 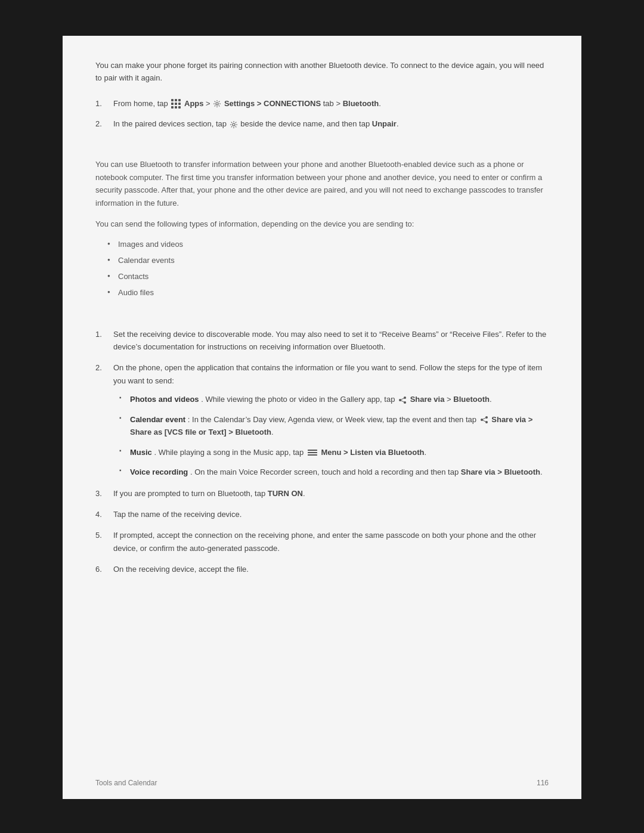 What do you see at coordinates (451, 400) in the screenshot?
I see `sub-item-photos-share: Share via > Bluetooth.` at bounding box center [451, 400].